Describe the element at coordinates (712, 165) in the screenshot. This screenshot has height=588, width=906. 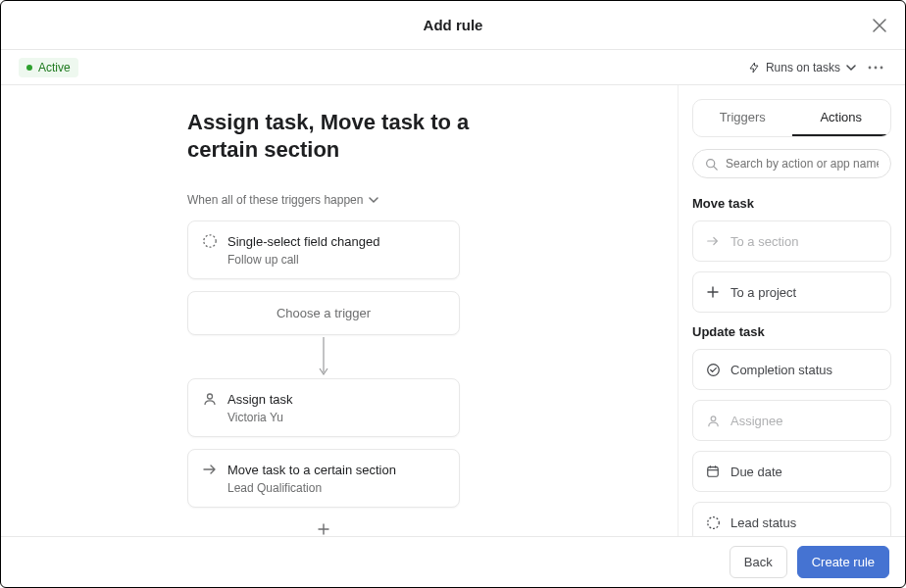
I see `search-icon` at that location.